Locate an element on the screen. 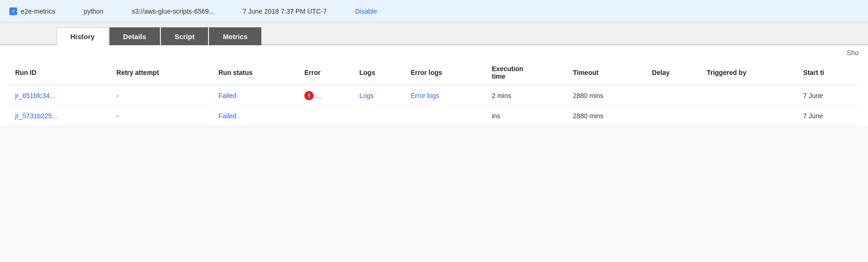  cell-logs: Logs is located at coordinates (379, 96).